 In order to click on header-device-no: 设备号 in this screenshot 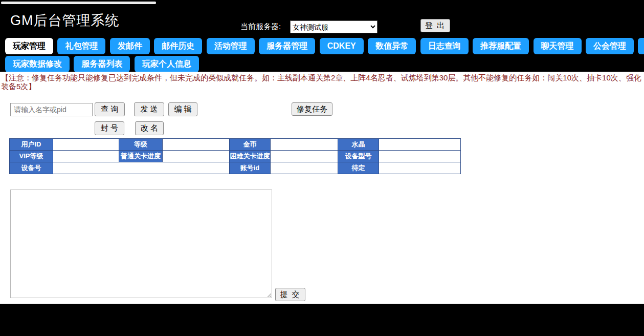, I will do `click(32, 168)`.